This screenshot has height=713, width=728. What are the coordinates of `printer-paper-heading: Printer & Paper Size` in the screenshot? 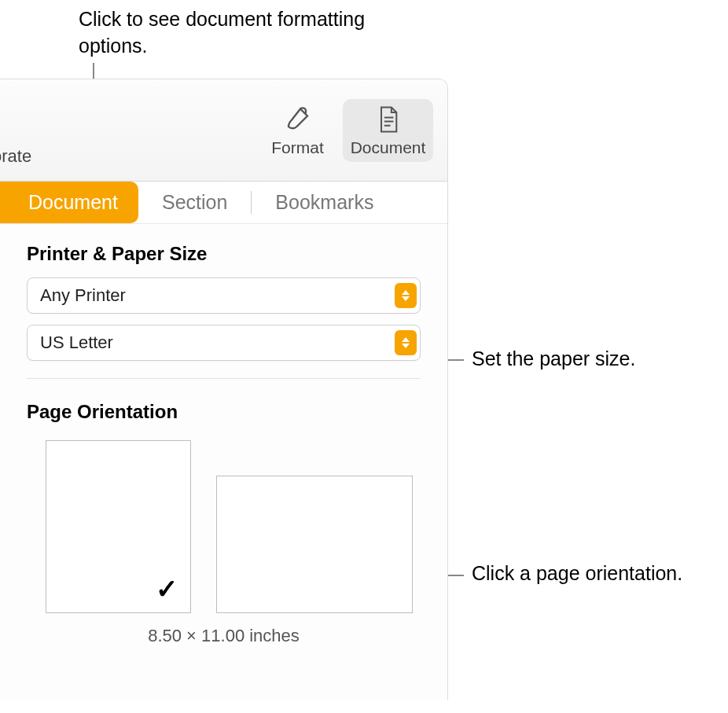 It's located at (223, 254).